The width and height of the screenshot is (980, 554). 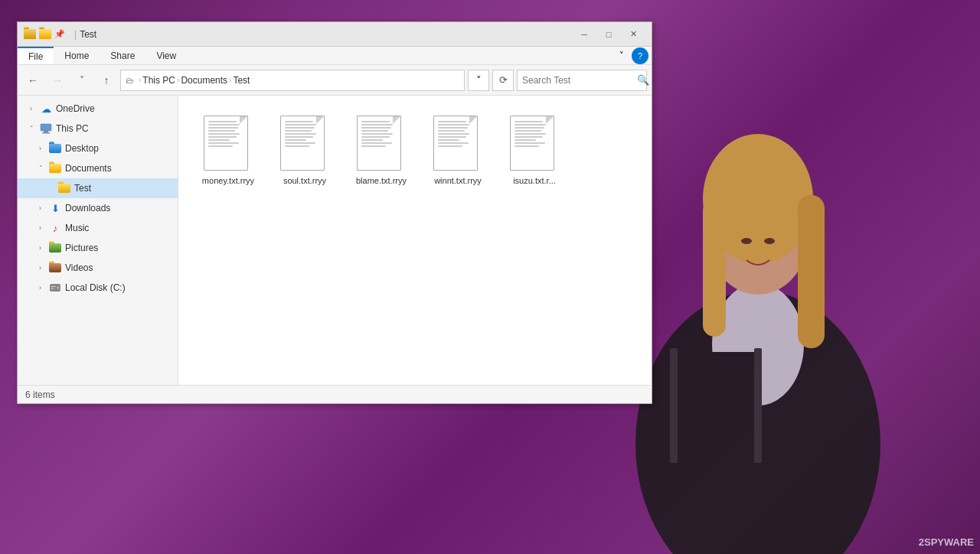 What do you see at coordinates (44, 288) in the screenshot?
I see `chevron-localdisk: ›` at bounding box center [44, 288].